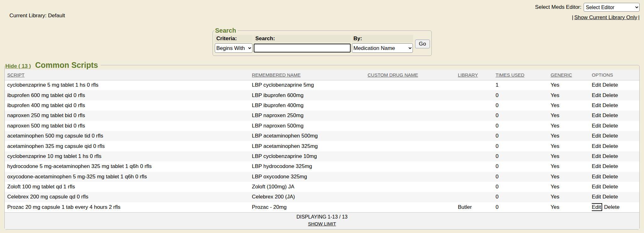  Describe the element at coordinates (302, 39) in the screenshot. I see `search-header: Search:` at that location.